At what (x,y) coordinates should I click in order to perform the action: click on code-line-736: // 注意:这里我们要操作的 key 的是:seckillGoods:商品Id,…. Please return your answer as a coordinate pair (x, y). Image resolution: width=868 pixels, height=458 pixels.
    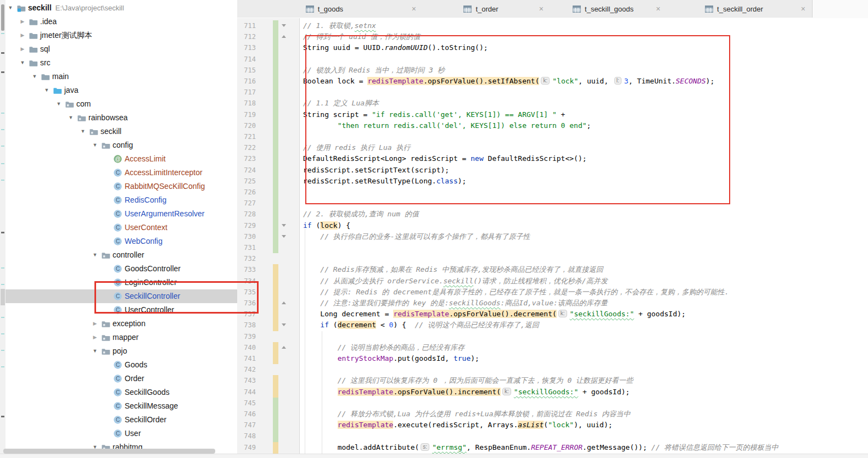
    Looking at the image, I should click on (584, 303).